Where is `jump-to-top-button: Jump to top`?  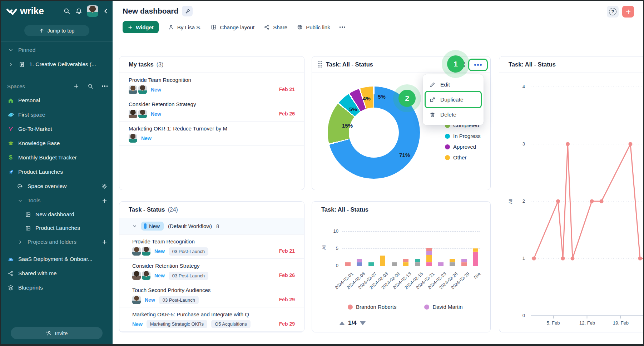 jump-to-top-button: Jump to top is located at coordinates (57, 31).